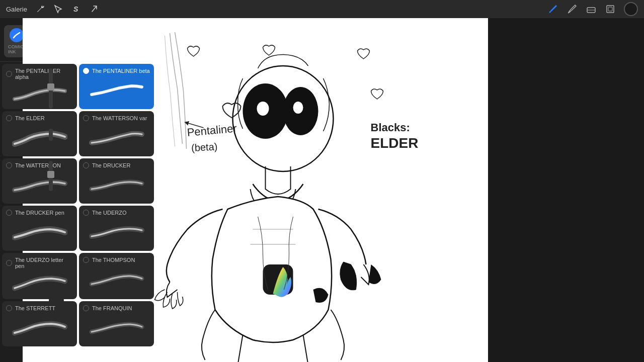  I want to click on select-icon, so click(58, 9).